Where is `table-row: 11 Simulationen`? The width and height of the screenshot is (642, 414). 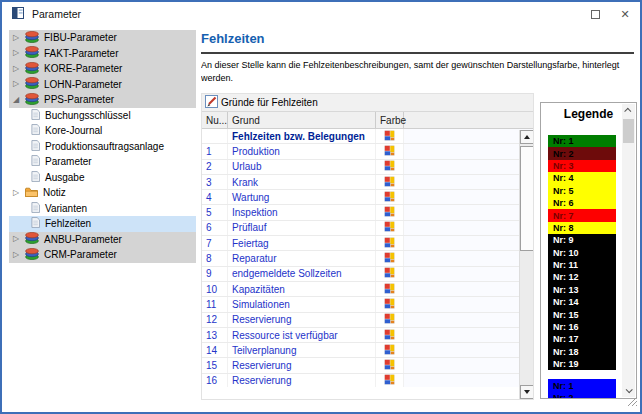 table-row: 11 Simulationen is located at coordinates (368, 304).